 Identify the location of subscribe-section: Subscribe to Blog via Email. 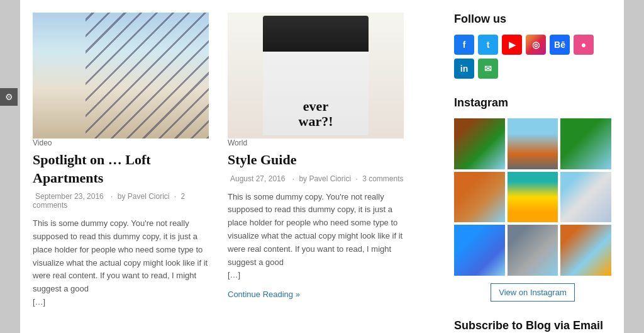
(533, 326).